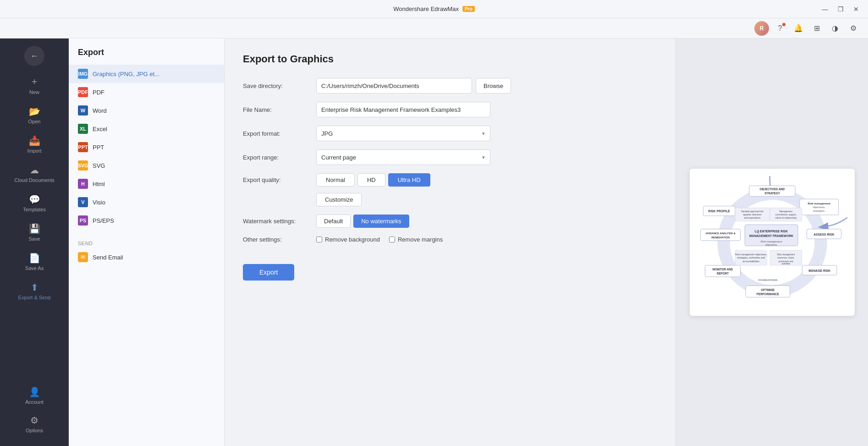  I want to click on export-format-row: Export format: JPGPNGBMPSVGPDF ▼, so click(450, 133).